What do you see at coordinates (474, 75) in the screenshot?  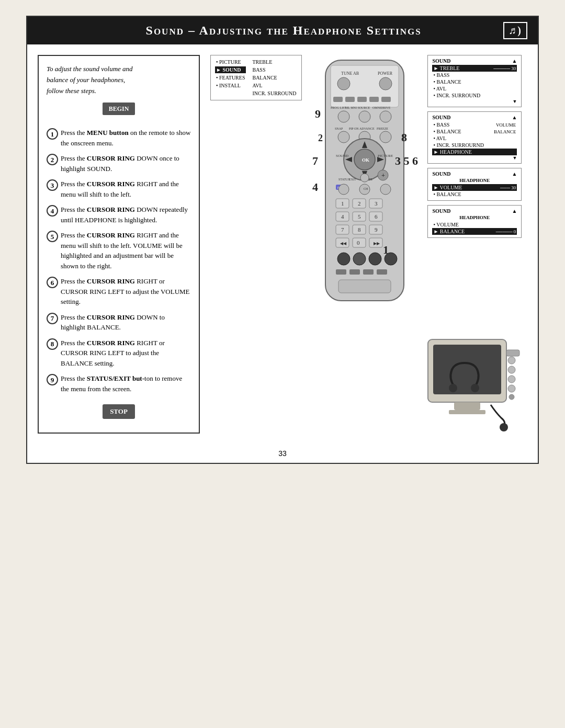 I see `tv-screen-bass-1: • BASS` at bounding box center [474, 75].